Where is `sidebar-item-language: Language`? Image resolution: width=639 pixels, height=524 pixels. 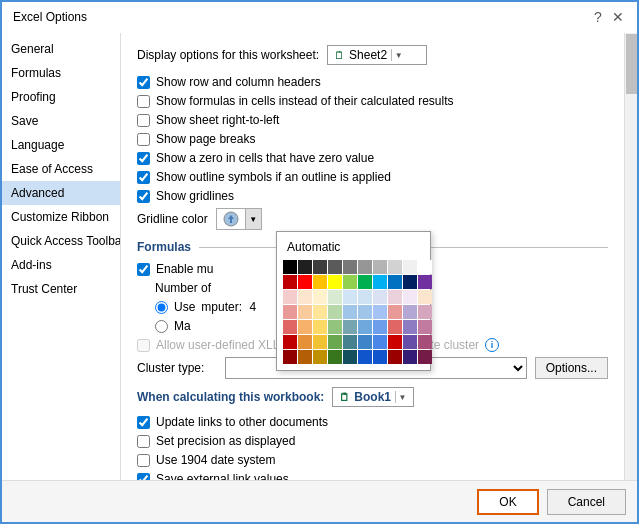
sidebar-item-language: Language is located at coordinates (60, 145).